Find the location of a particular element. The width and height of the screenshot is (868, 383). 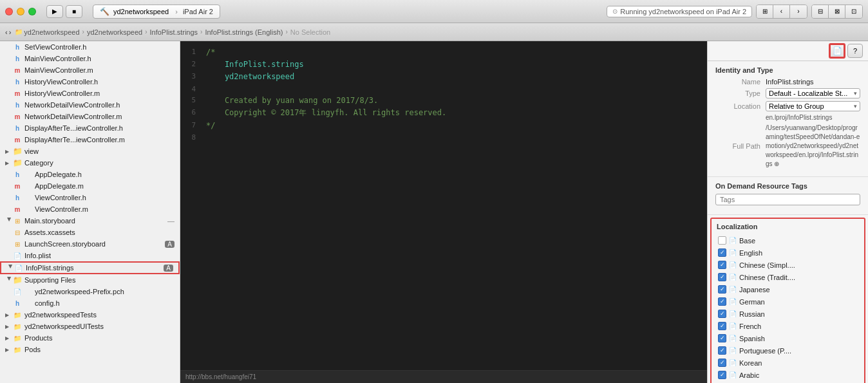

grid-view-button: ⊞ is located at coordinates (765, 12).